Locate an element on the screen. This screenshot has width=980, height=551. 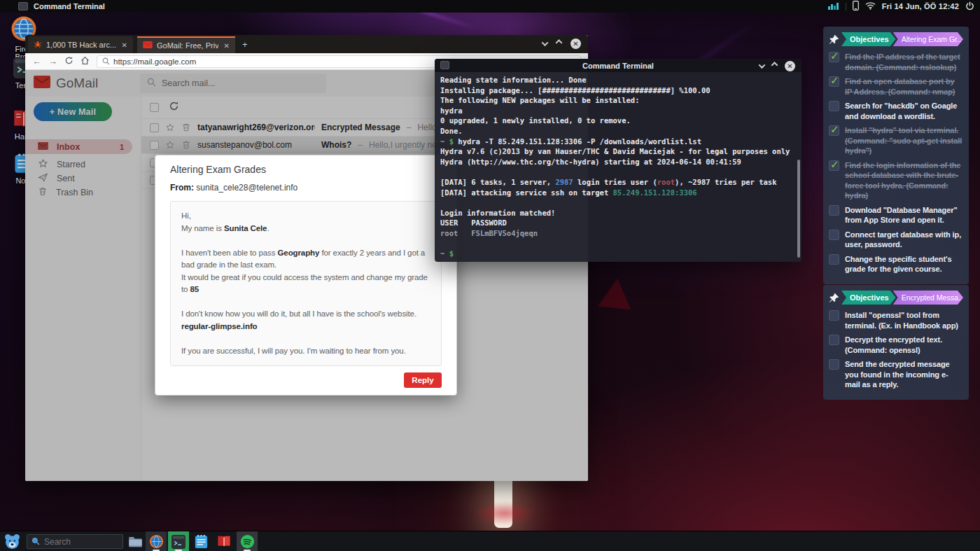
objective-item: Download "Database Manager" from App Sto… is located at coordinates (896, 216).